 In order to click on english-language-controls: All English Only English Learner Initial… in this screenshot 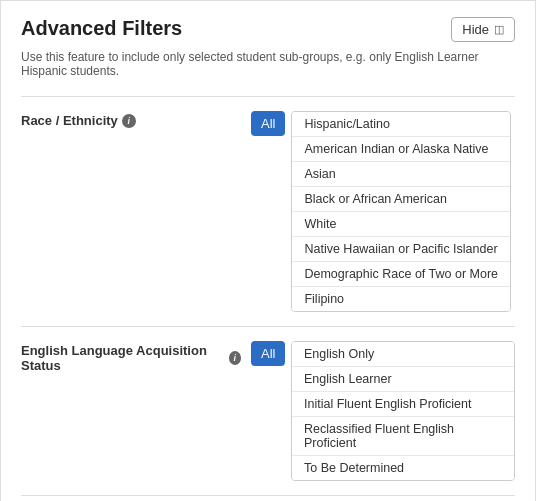, I will do `click(383, 411)`.